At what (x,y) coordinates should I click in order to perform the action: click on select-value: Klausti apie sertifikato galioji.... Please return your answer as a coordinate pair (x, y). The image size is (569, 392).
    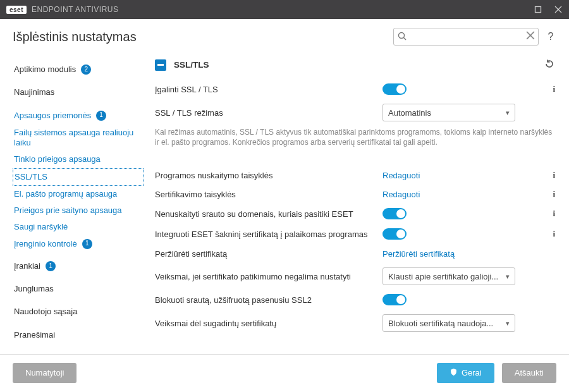
    Looking at the image, I should click on (443, 277).